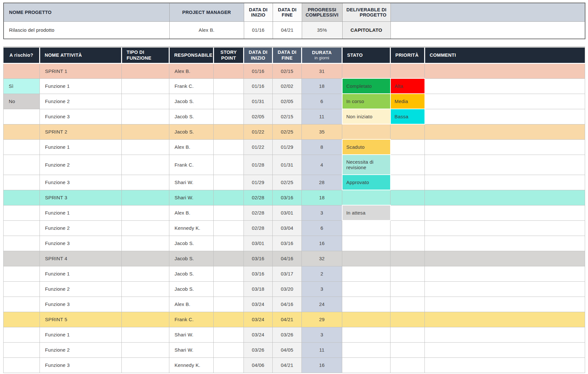 Image resolution: width=588 pixels, height=374 pixels. Describe the element at coordinates (322, 132) in the screenshot. I see `duration-cell: 35` at that location.